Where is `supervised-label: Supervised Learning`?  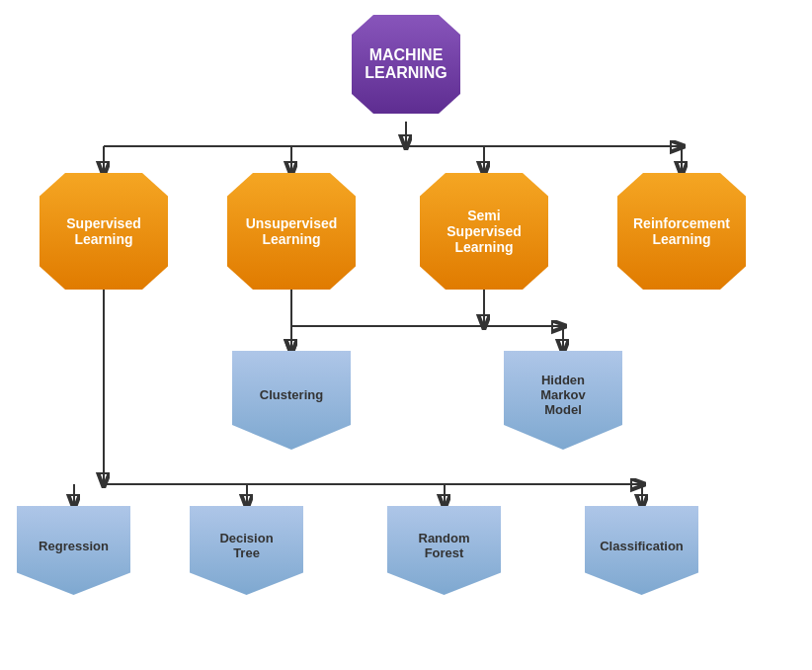
supervised-label: Supervised Learning is located at coordinates (103, 231).